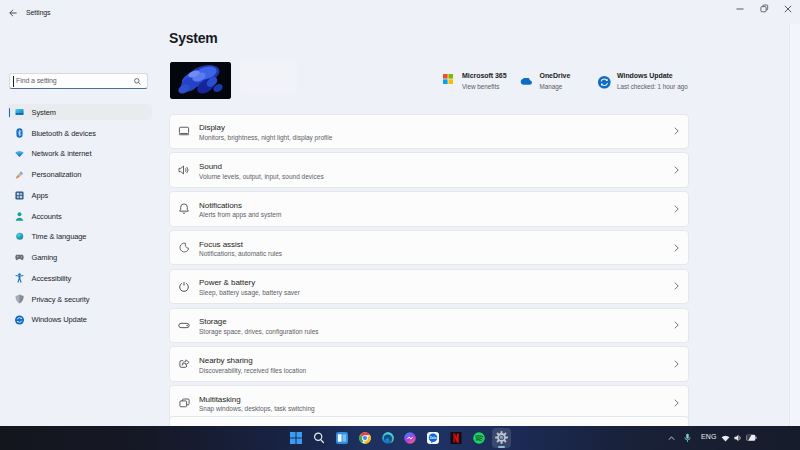  What do you see at coordinates (434, 438) in the screenshot?
I see `svg-text: Zalo` at bounding box center [434, 438].